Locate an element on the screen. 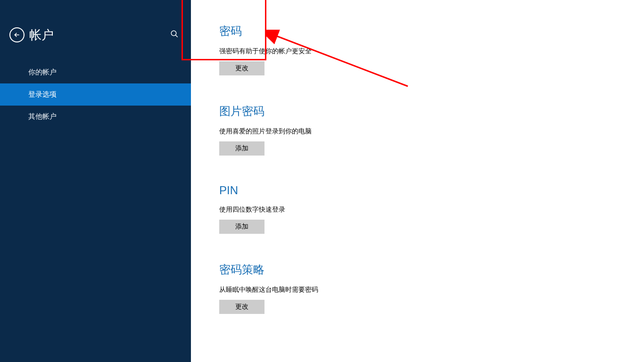  section-password: 密码 强密码有助于使你的帐户更安全 更改 is located at coordinates (432, 49).